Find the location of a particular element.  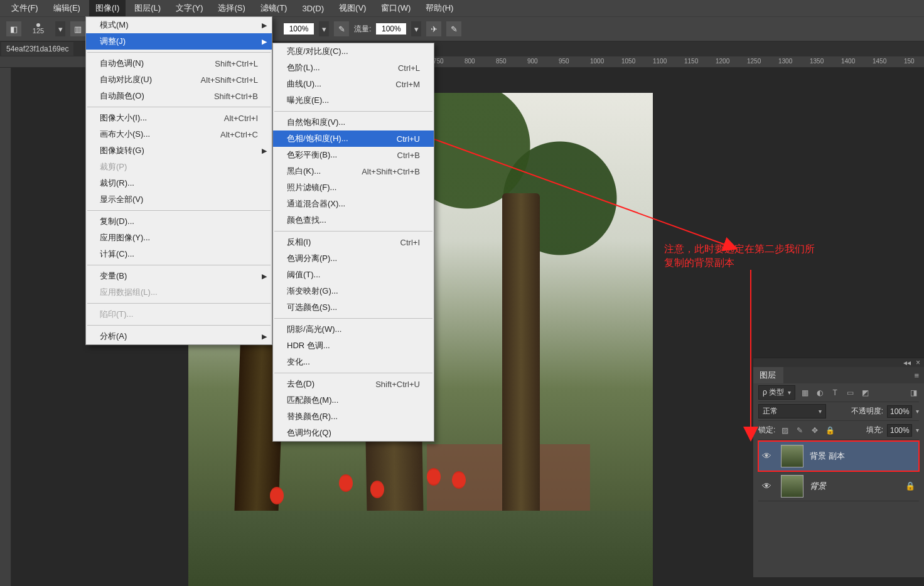

tab-layers: 图层 is located at coordinates (768, 375).